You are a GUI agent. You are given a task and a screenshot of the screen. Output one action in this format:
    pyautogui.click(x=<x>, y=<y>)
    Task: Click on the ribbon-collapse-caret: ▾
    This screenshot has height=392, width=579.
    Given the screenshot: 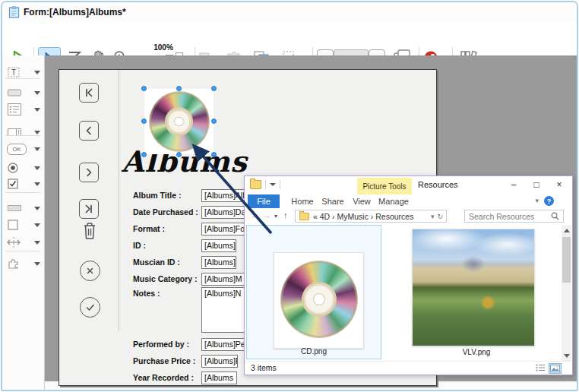 What is the action you would take?
    pyautogui.click(x=536, y=201)
    